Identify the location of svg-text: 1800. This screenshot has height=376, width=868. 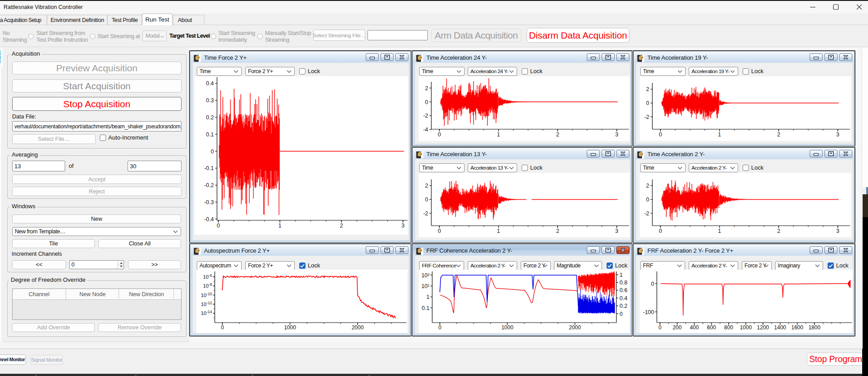
(814, 328).